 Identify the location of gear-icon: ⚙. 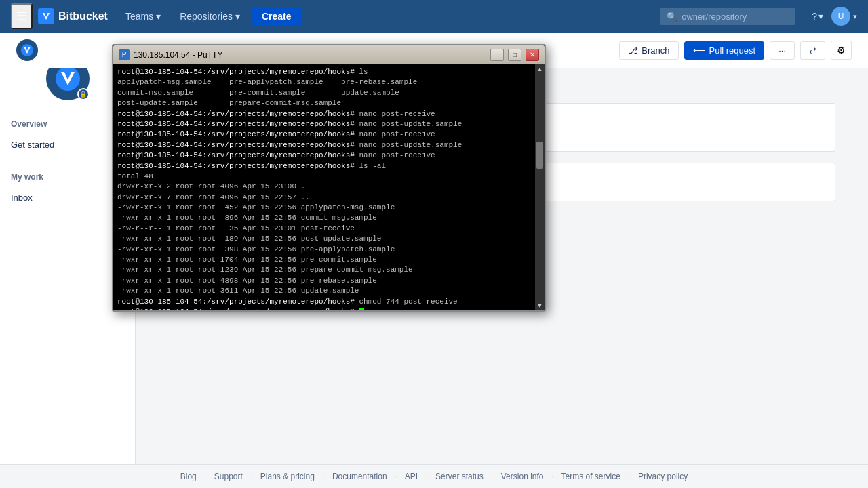
(841, 50).